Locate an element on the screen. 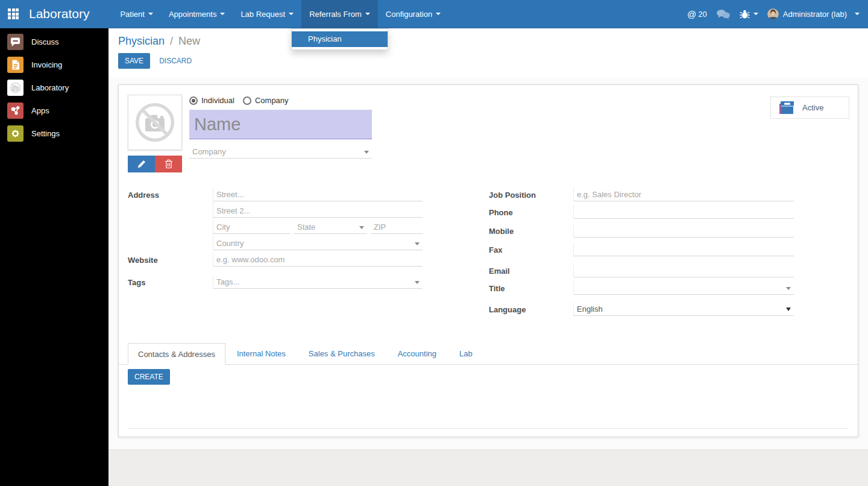 The image size is (868, 486). email-input is located at coordinates (684, 270).